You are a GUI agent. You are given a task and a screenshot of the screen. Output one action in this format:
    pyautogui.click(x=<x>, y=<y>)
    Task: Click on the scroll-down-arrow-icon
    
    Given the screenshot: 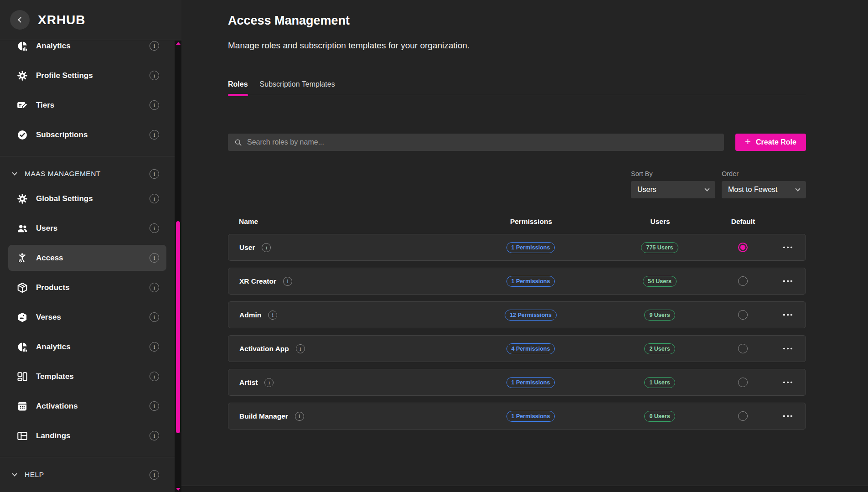 What is the action you would take?
    pyautogui.click(x=178, y=489)
    